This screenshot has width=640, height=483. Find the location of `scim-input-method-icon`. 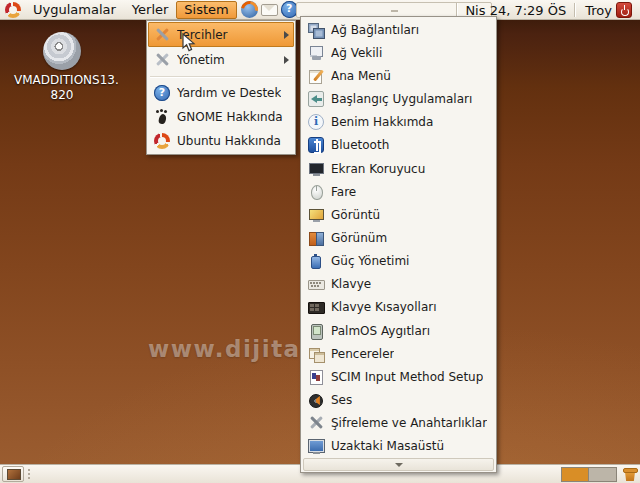

scim-input-method-icon is located at coordinates (316, 377).